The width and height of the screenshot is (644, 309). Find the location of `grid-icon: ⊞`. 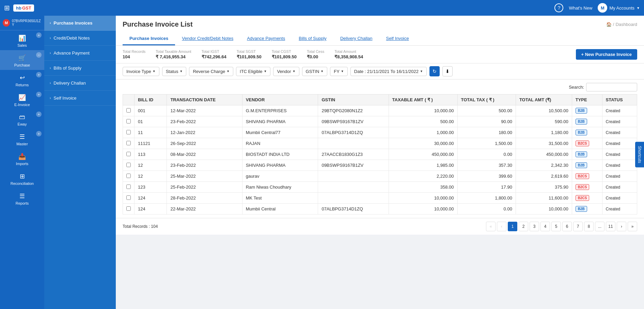

grid-icon: ⊞ is located at coordinates (7, 8).